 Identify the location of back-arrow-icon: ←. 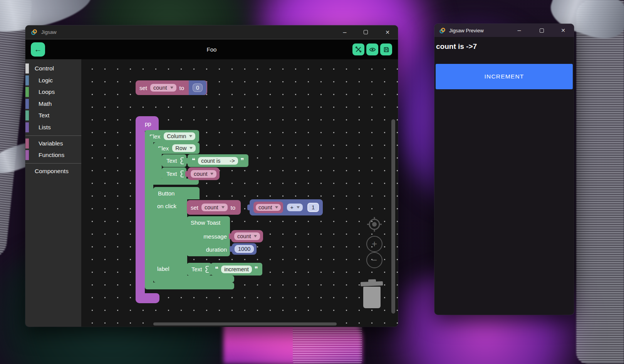
(38, 49).